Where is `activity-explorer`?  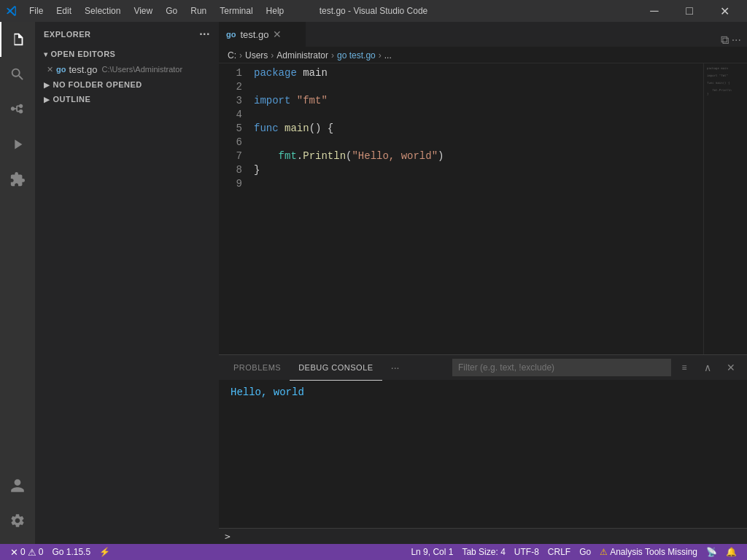 activity-explorer is located at coordinates (18, 39).